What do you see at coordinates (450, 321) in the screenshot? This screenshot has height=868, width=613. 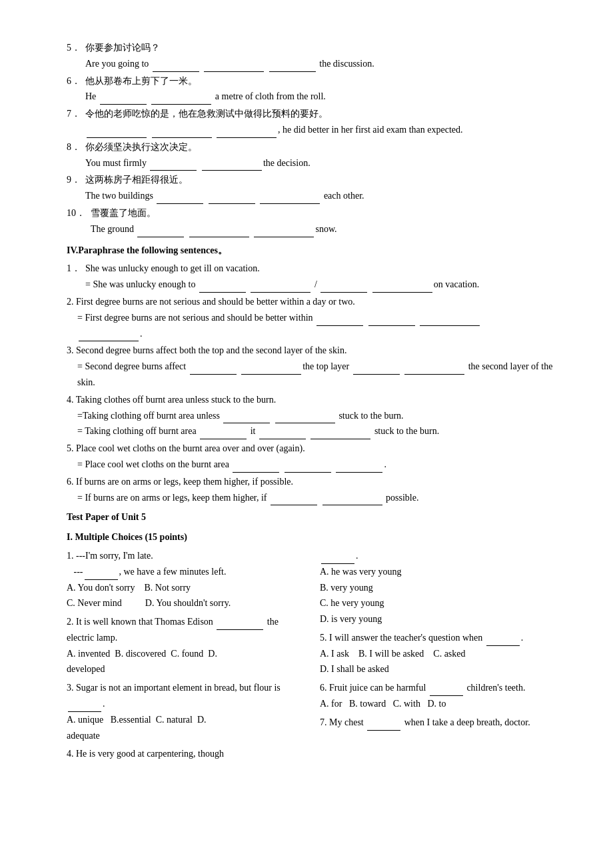 I see `p2-blank3` at bounding box center [450, 321].